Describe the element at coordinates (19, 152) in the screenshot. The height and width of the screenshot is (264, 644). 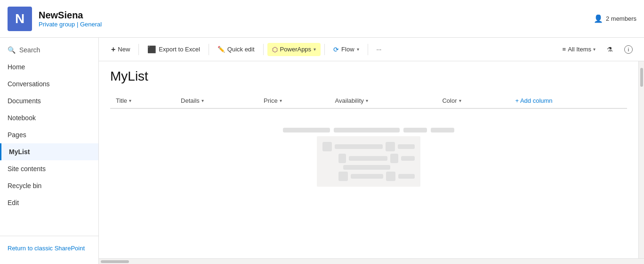
I see `sidebar-item-mylist-label: MyList` at that location.